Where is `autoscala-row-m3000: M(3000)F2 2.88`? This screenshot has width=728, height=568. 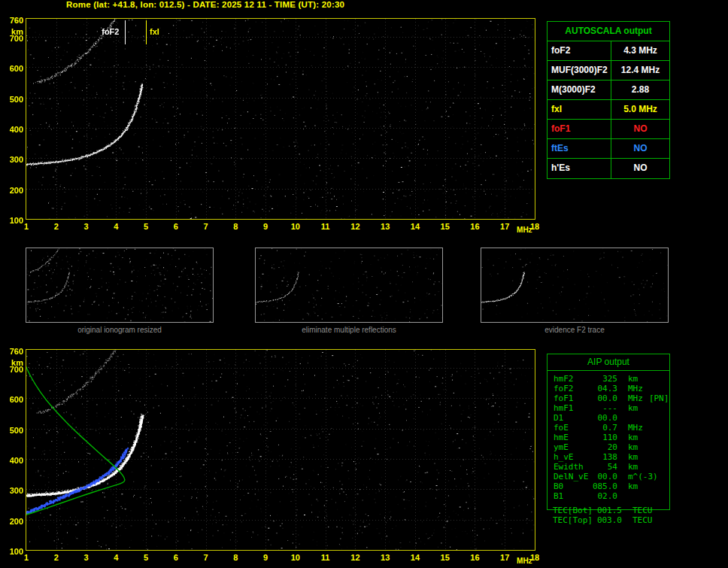
autoscala-row-m3000: M(3000)F2 2.88 is located at coordinates (608, 90).